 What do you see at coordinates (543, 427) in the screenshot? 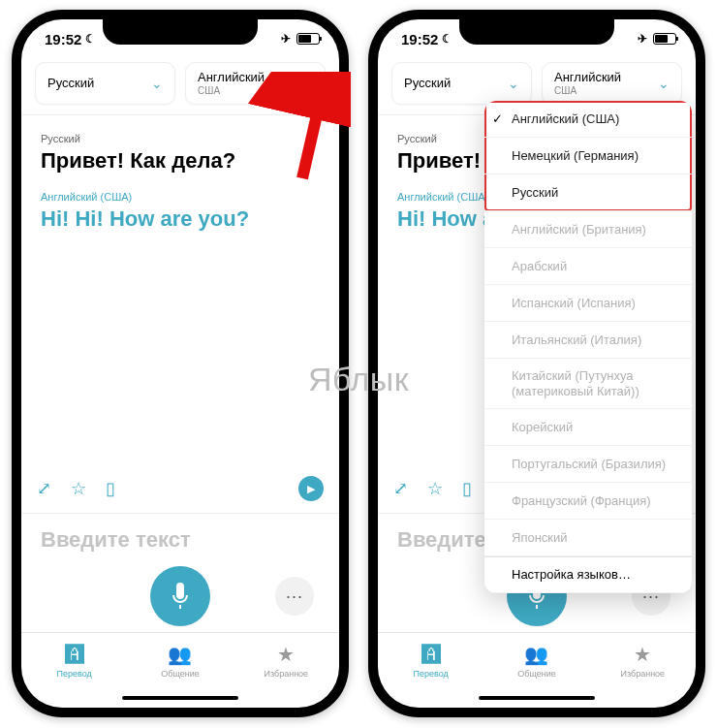
I see `dropdown-item-label: Корейский` at bounding box center [543, 427].